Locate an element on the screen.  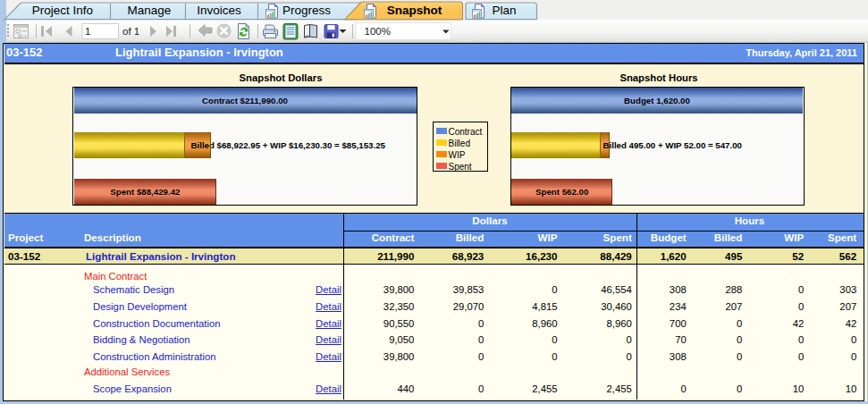
svg-text: Snapshot is located at coordinates (415, 11).